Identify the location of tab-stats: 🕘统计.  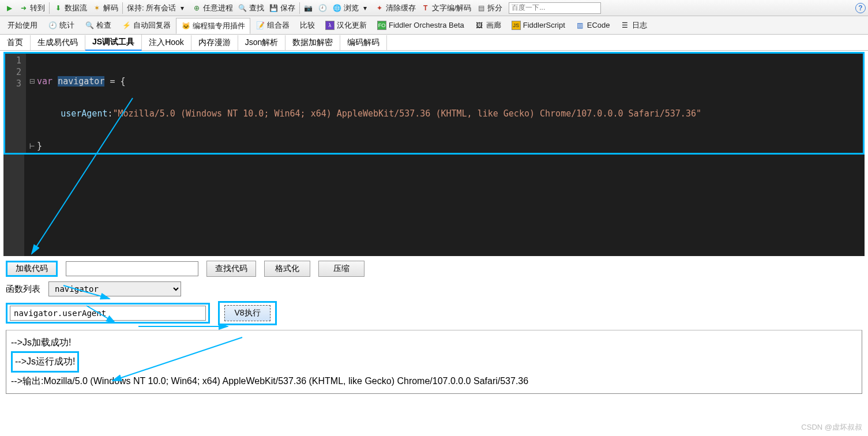
(61, 25).